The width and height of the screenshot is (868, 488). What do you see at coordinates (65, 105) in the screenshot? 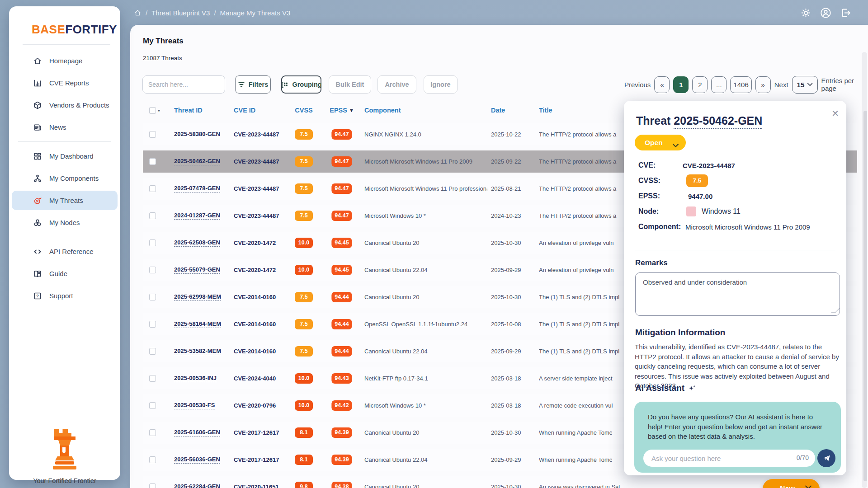
I see `sidebar-item-vendors-products: Vendors & Products` at bounding box center [65, 105].